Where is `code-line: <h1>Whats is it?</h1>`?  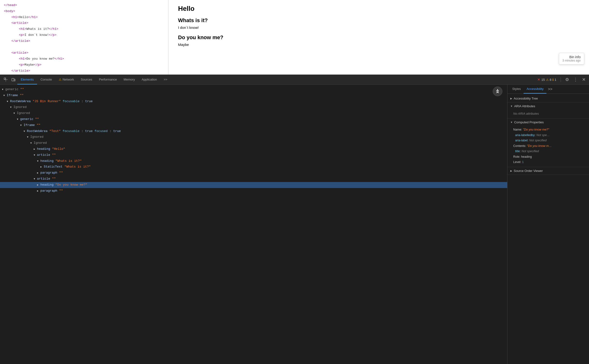 code-line: <h1>Whats is it?</h1> is located at coordinates (84, 29).